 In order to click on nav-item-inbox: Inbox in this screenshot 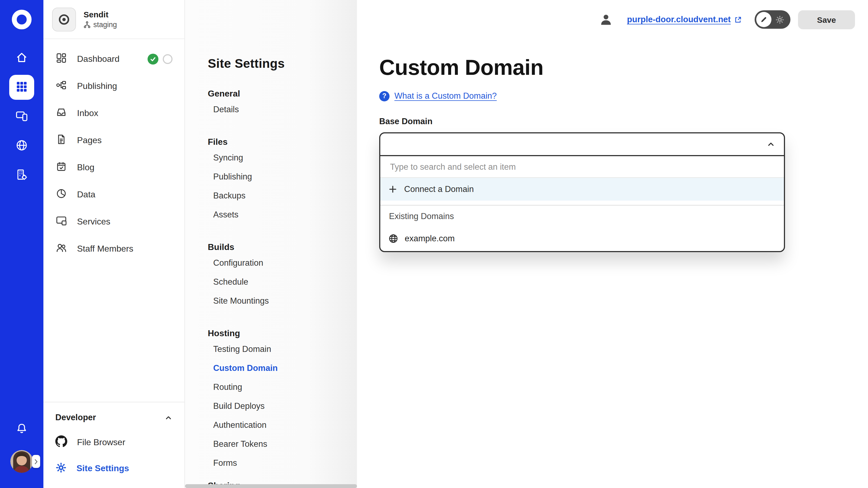, I will do `click(114, 113)`.